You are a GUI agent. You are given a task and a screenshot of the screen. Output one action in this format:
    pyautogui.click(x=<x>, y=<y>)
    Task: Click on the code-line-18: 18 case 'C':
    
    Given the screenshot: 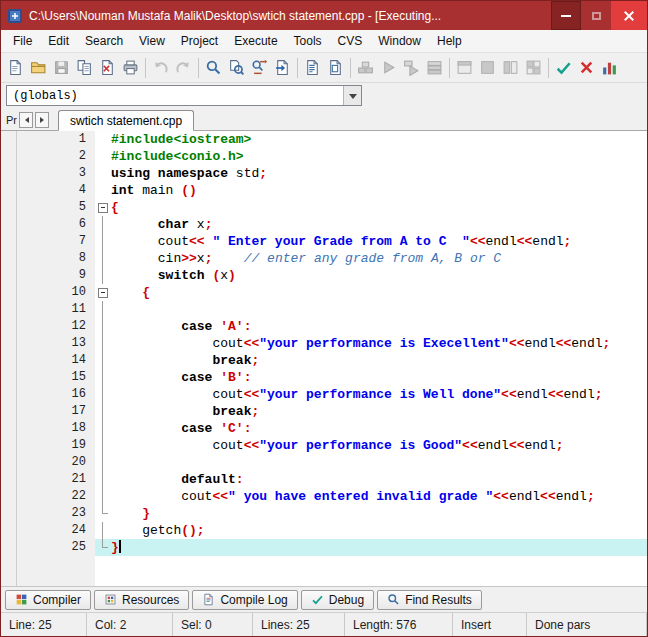 What is the action you would take?
    pyautogui.click(x=332, y=428)
    